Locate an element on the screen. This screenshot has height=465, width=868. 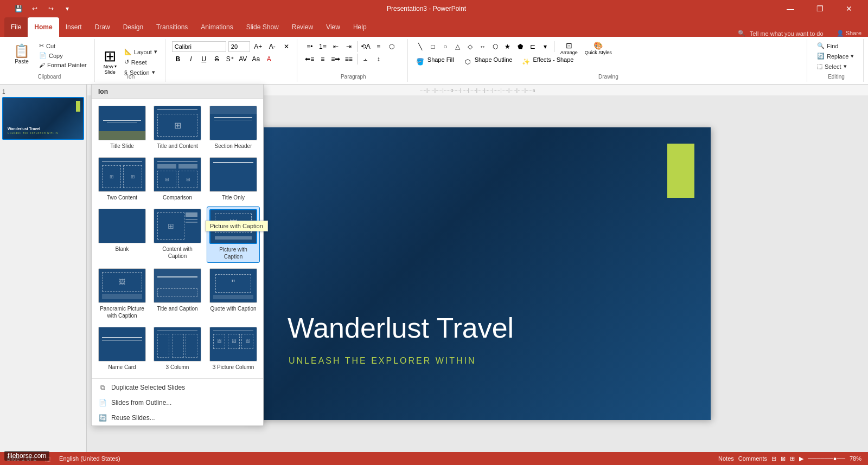
slides-from-outline-action: 📄 Slides from Outline... is located at coordinates (177, 403).